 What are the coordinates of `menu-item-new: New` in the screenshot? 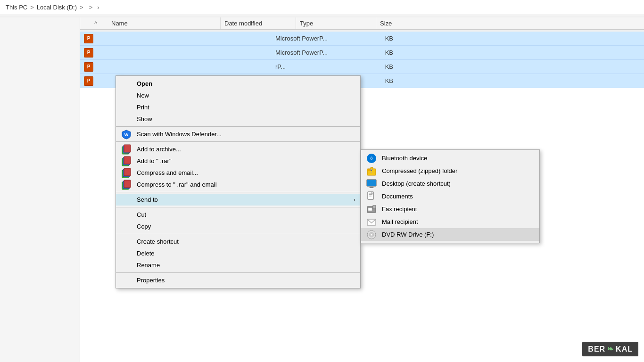 It's located at (238, 95).